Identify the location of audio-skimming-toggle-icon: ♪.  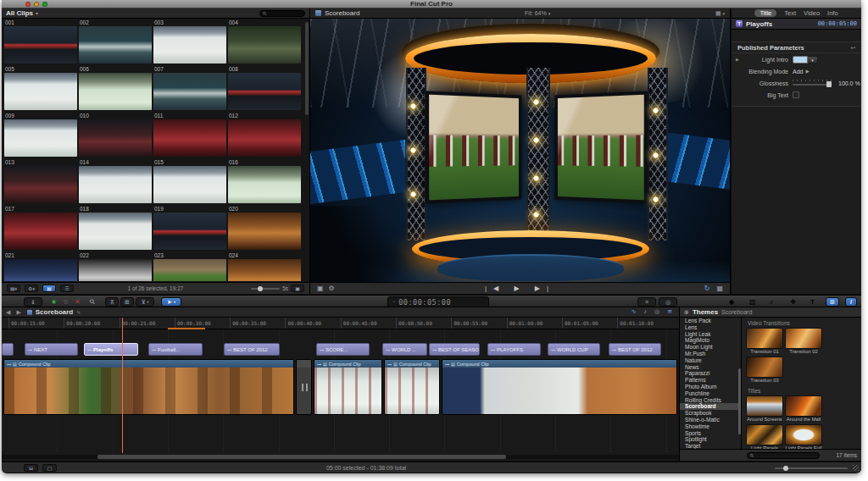
(646, 312).